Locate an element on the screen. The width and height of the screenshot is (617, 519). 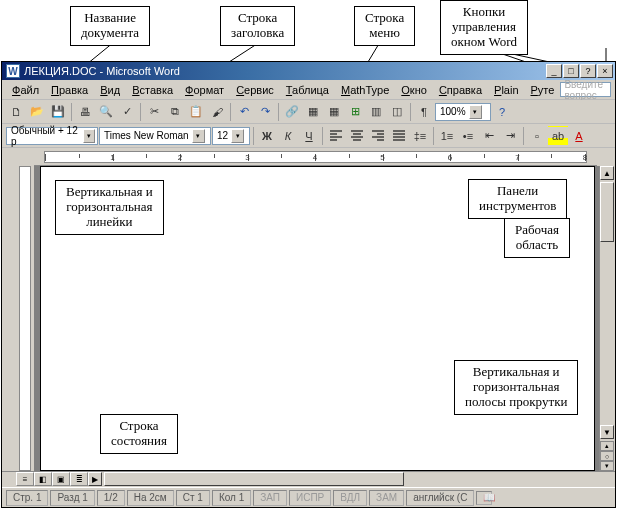
menu-mathtype: MathType is located at coordinates (365, 90).